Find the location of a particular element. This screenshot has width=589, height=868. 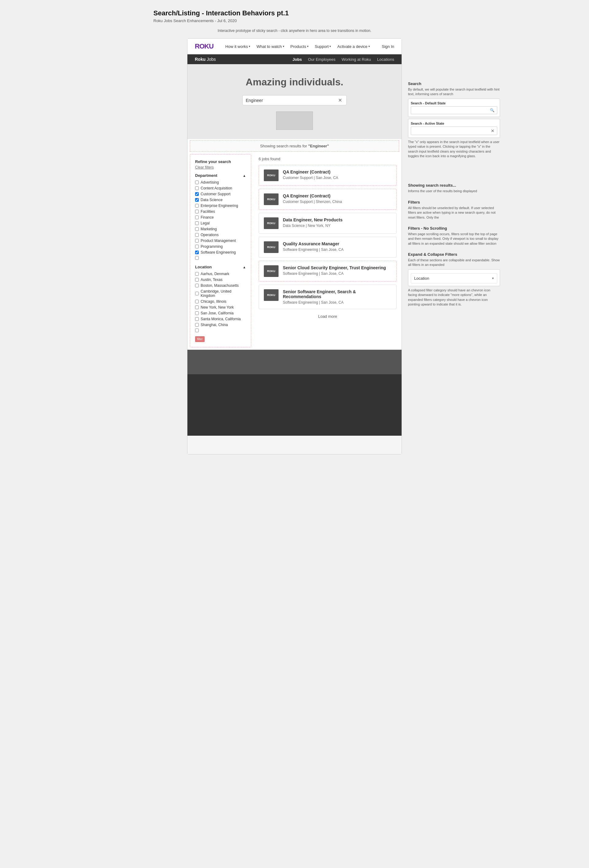

filter-data-science: Data Science is located at coordinates (221, 200).